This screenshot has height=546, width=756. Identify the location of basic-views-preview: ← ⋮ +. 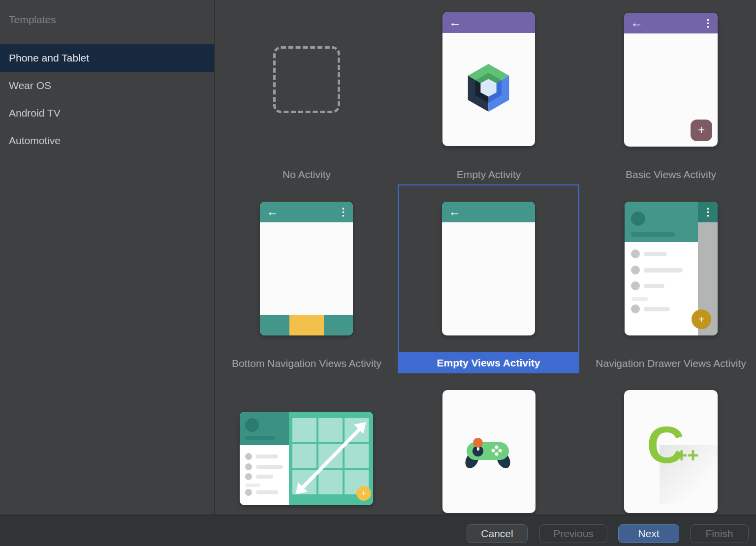
(671, 80).